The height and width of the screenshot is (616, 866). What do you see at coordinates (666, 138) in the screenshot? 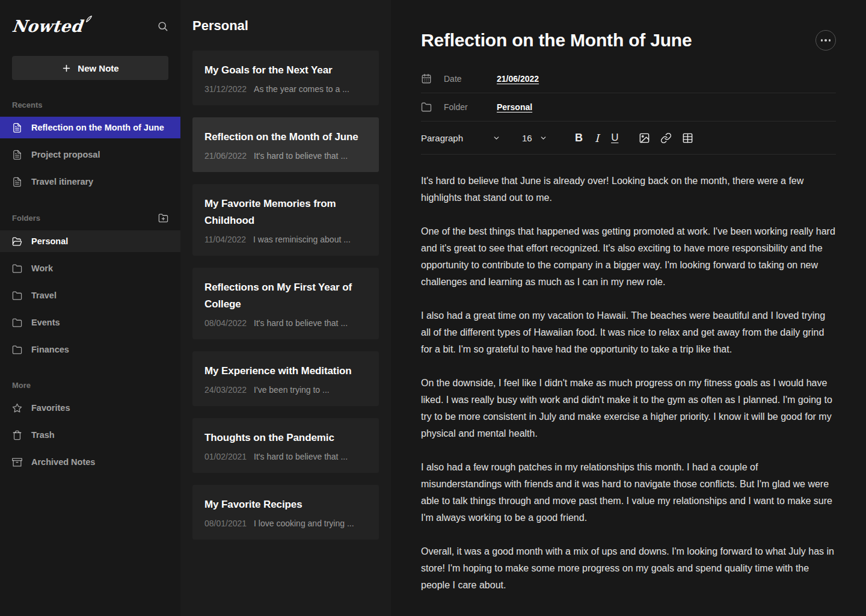
I see `link-icon` at bounding box center [666, 138].